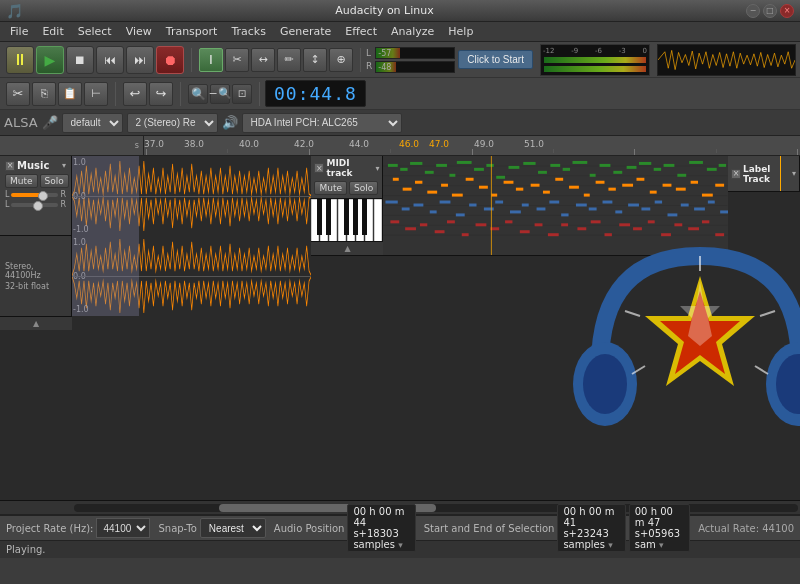 The width and height of the screenshot is (800, 584). What do you see at coordinates (556, 206) in the screenshot?
I see `midi-content` at bounding box center [556, 206].